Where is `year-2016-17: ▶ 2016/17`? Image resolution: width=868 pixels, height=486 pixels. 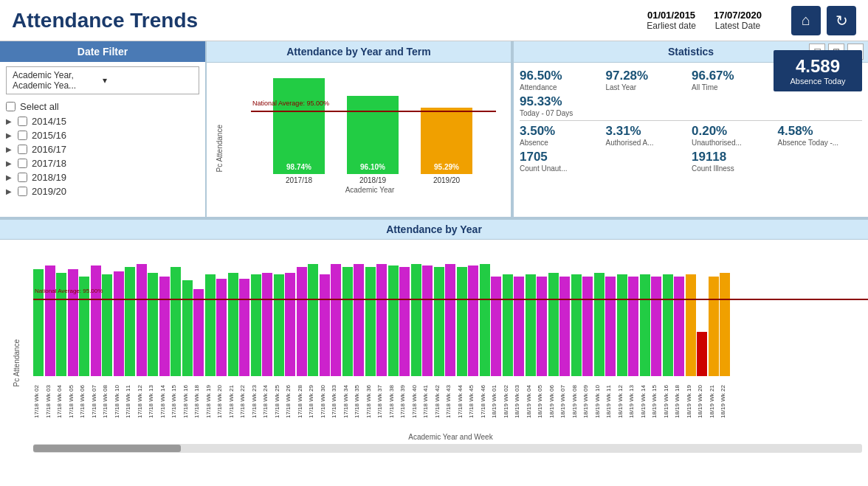 year-2016-17: ▶ 2016/17 is located at coordinates (103, 149).